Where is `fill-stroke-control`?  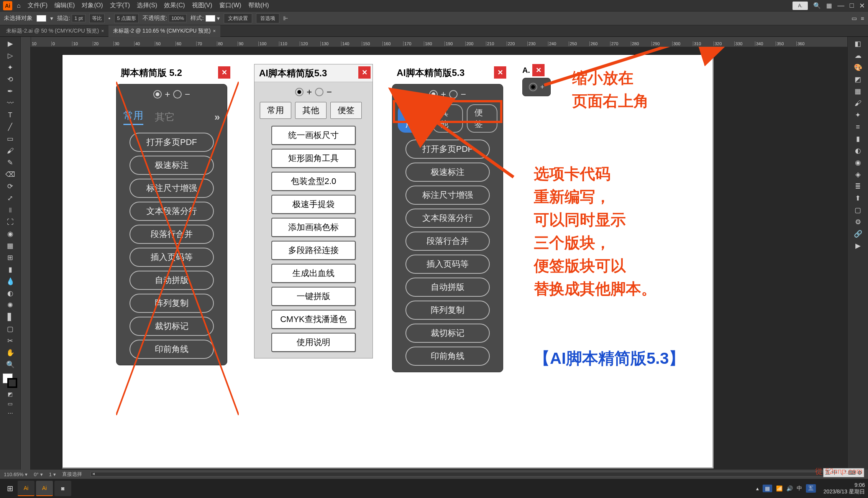 fill-stroke-control is located at coordinates (10, 381).